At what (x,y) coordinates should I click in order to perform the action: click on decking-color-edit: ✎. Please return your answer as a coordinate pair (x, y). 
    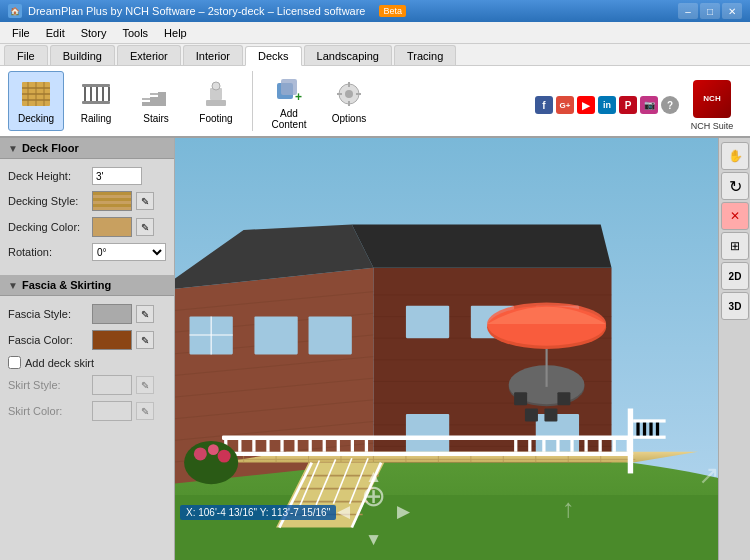
    Looking at the image, I should click on (145, 227).